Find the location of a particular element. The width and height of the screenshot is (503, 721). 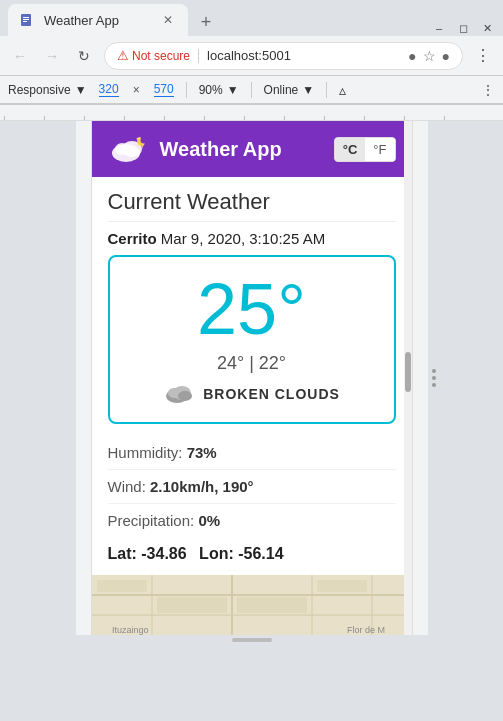

resize-handle is located at coordinates (252, 640).